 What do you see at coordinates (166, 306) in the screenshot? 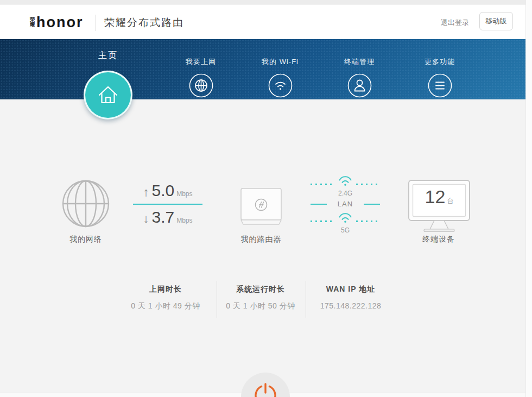
I see `stat-online-duration-value: 0 天 1 小时 49 分钟` at bounding box center [166, 306].